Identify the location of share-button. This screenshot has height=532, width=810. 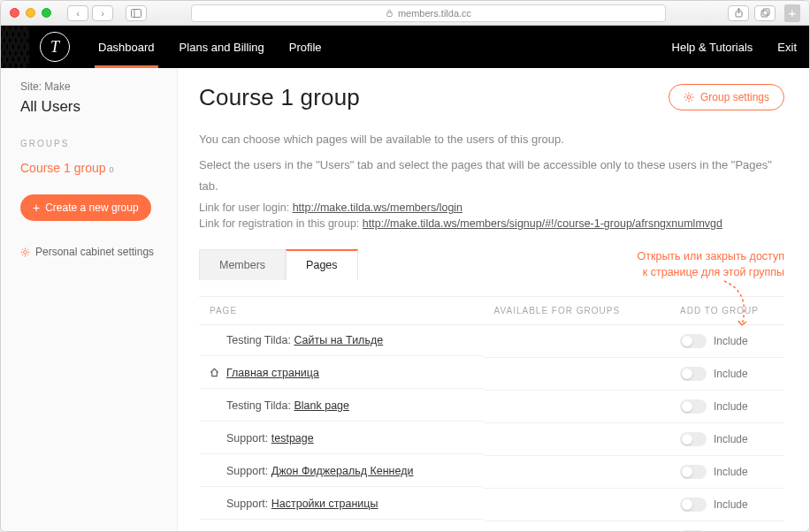
(738, 13).